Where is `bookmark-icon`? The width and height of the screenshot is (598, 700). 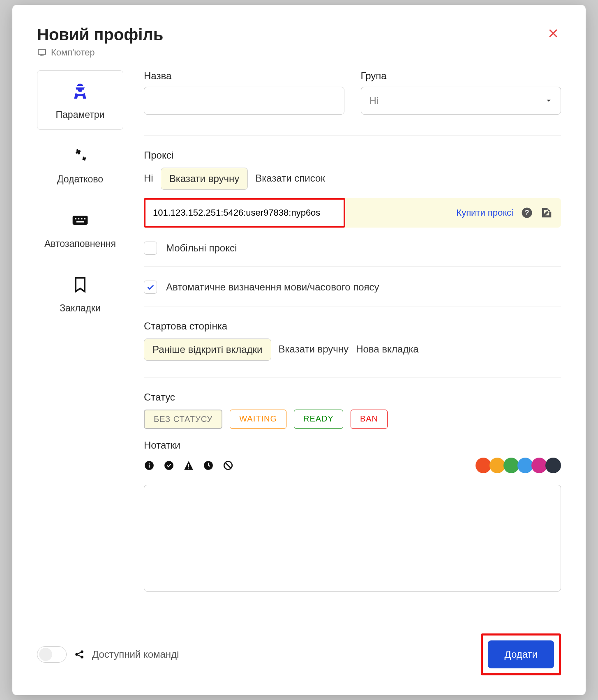 bookmark-icon is located at coordinates (80, 285).